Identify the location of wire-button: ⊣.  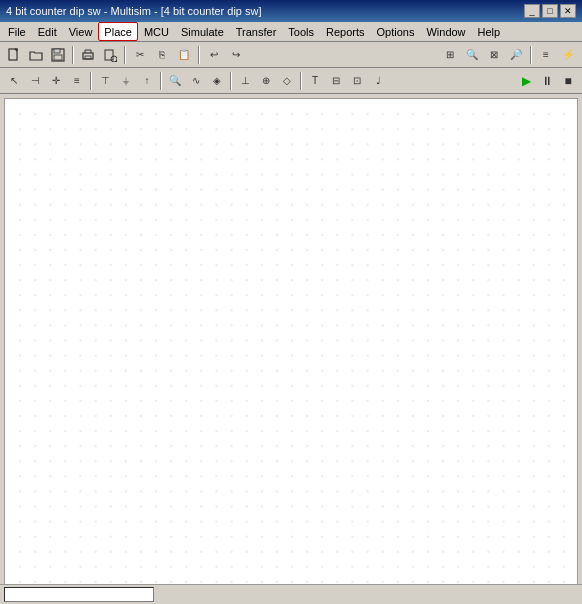
(35, 81).